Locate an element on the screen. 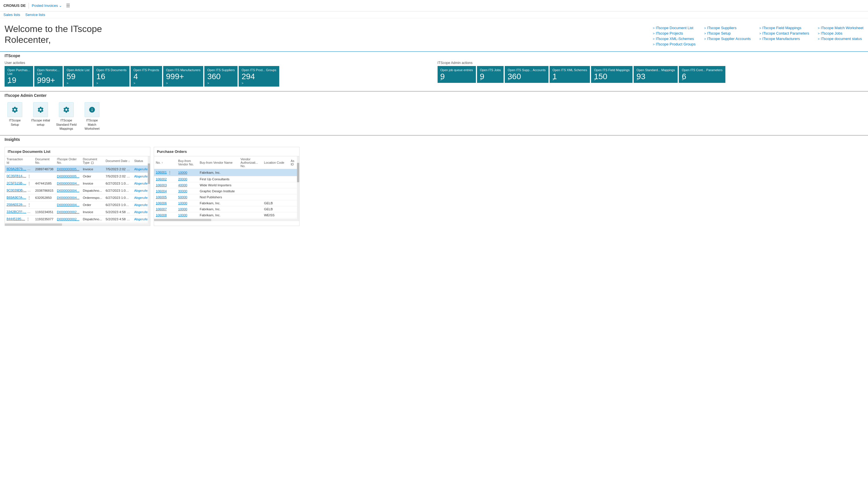  welcome-link-5: ITscope Setup is located at coordinates (728, 33).